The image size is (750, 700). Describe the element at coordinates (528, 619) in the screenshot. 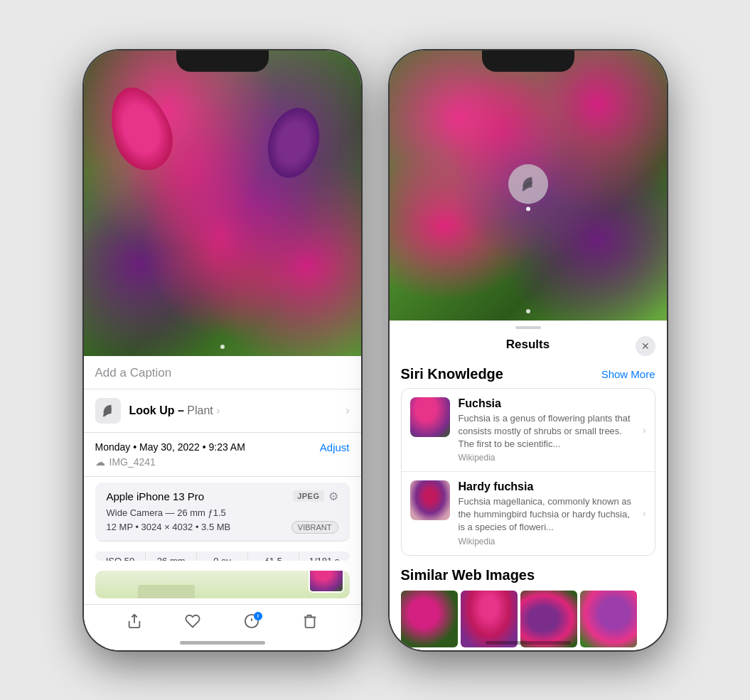

I see `similar-images-grid` at that location.